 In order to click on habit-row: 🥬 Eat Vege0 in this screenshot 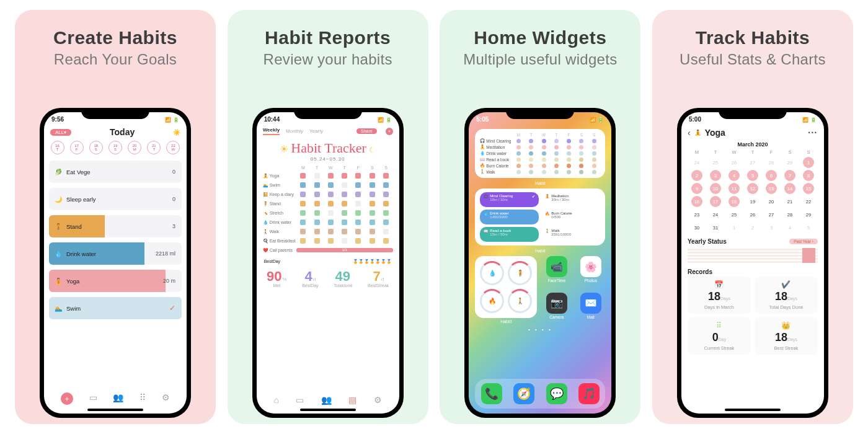, I will do `click(115, 172)`.